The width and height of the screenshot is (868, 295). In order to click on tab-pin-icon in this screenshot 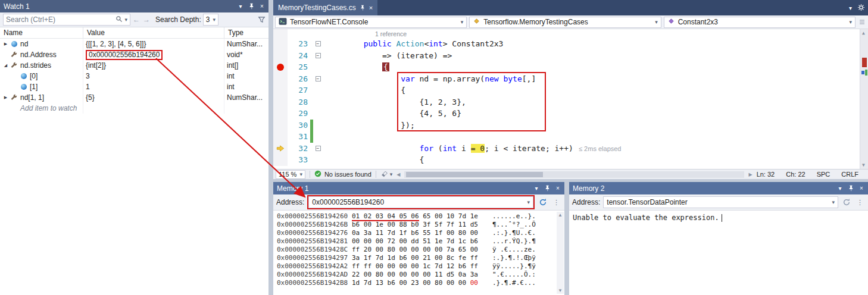, I will do `click(363, 8)`.